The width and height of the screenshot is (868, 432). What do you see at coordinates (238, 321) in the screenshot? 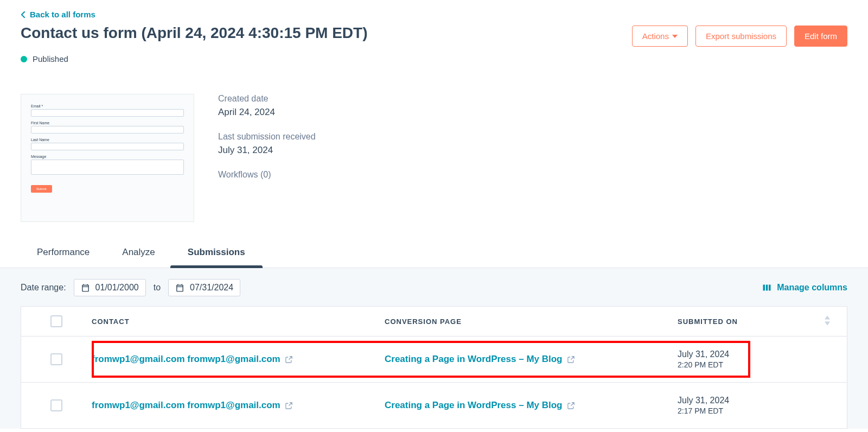
I see `column-header-contact: CONTACT` at bounding box center [238, 321].